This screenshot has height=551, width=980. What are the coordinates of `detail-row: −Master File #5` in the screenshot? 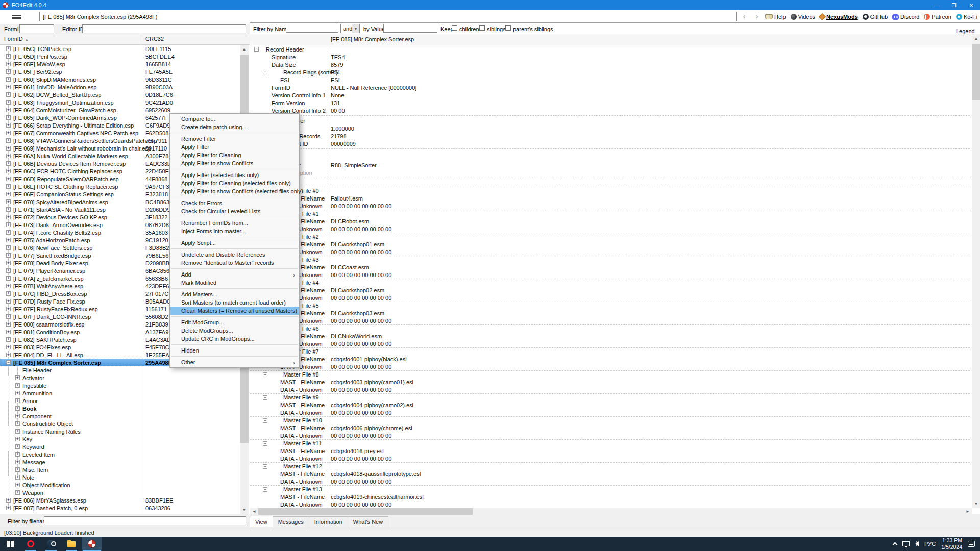 It's located at (610, 305).